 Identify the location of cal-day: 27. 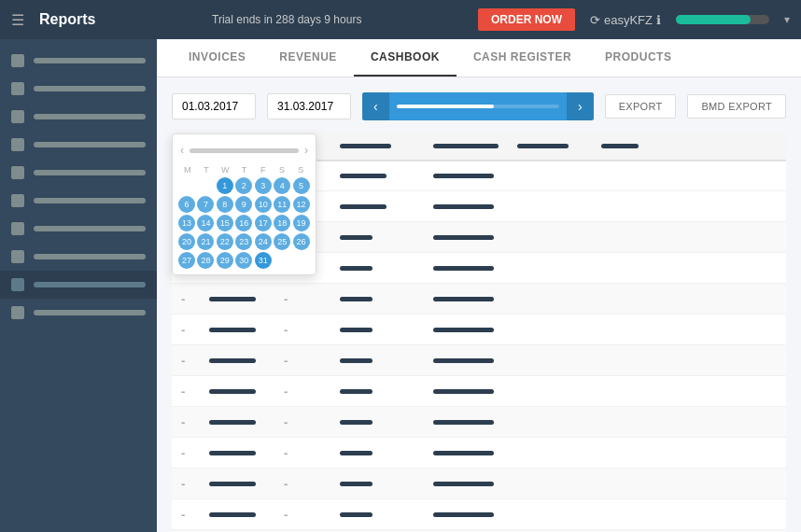
(187, 260).